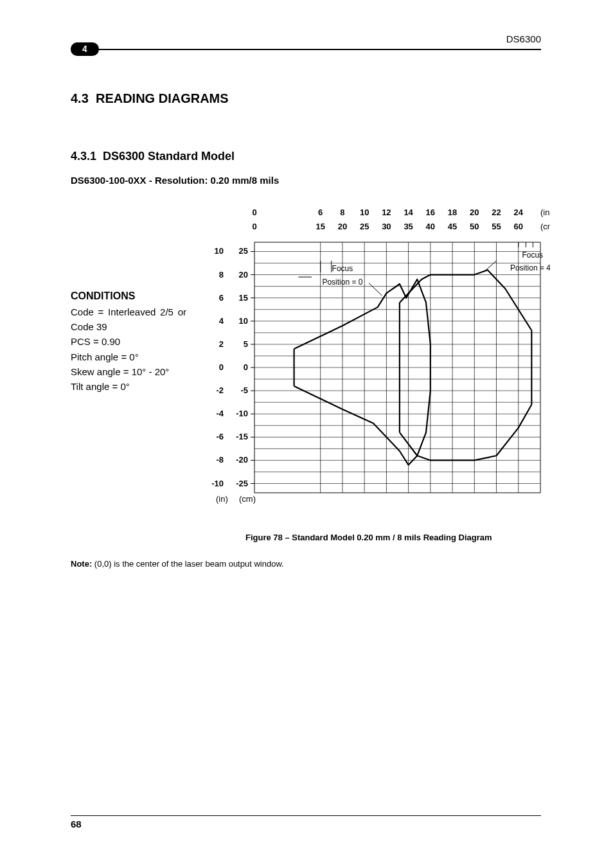 This screenshot has width=613, height=868. Describe the element at coordinates (129, 341) in the screenshot. I see `conditions-block: CONDITIONS Code = Interleaved 2/5 or Cod…` at that location.